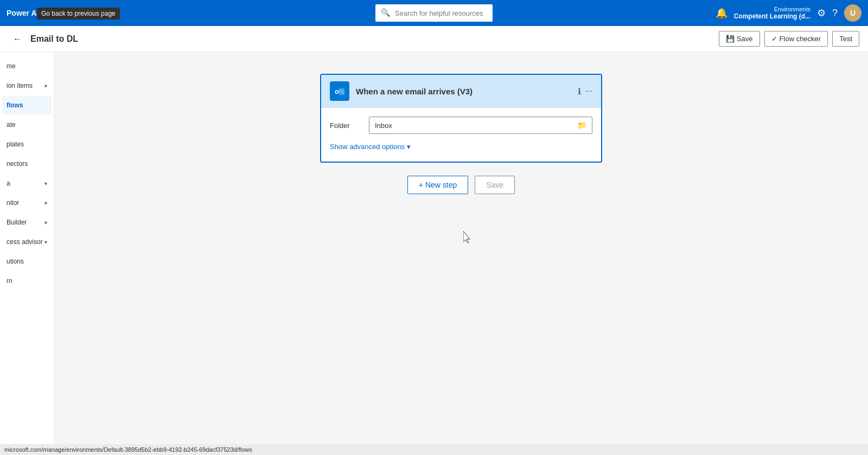 This screenshot has width=868, height=455. What do you see at coordinates (27, 261) in the screenshot?
I see `sidebar-item-solutions: utions` at bounding box center [27, 261].